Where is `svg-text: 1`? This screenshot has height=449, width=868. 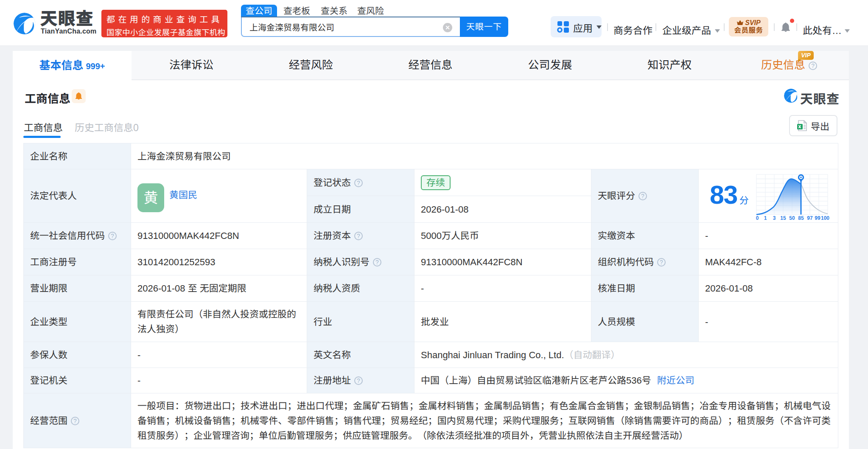 svg-text: 1 is located at coordinates (765, 218).